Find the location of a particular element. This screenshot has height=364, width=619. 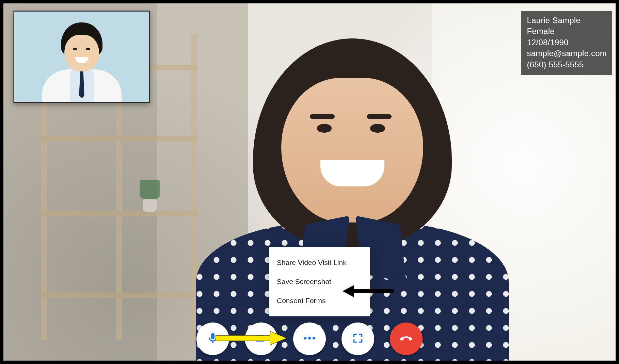

patient-info-overlay: Laurie Sample Female 12/08/1990 sample@s… is located at coordinates (567, 43).